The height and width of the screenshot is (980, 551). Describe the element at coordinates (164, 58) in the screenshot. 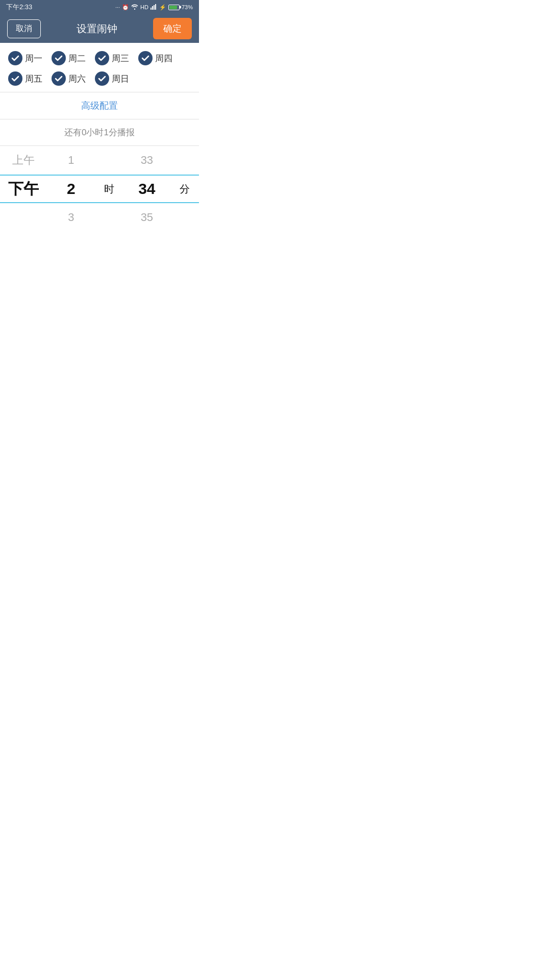

I see `thursday-label: 周四` at that location.